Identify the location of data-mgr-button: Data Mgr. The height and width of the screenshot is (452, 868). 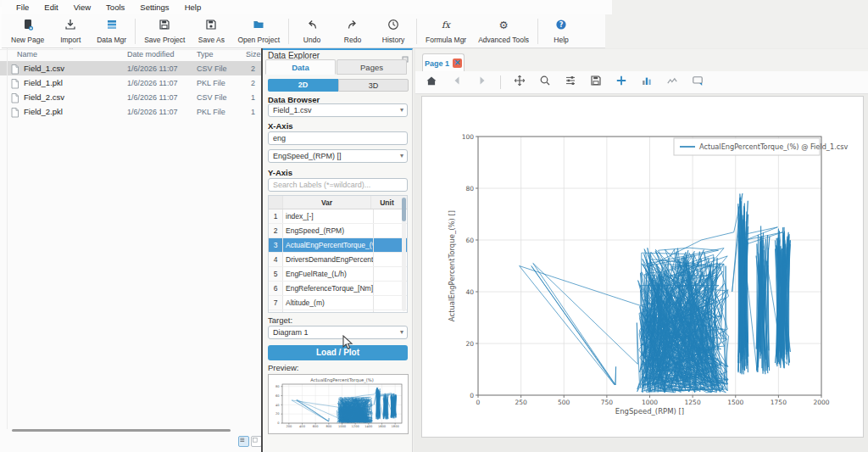
(112, 31).